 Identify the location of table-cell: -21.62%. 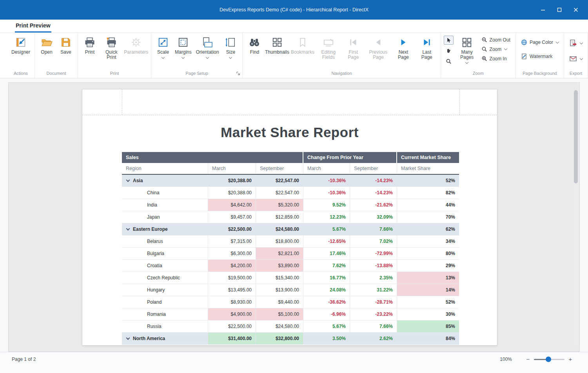
(374, 205).